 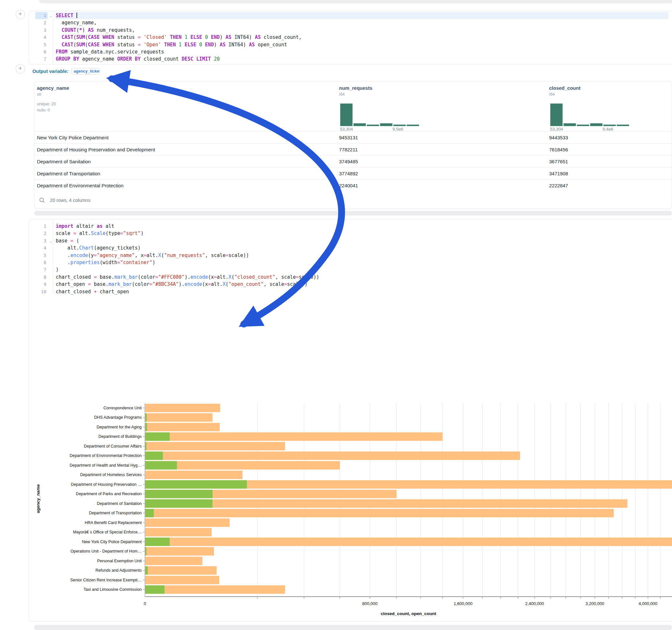 What do you see at coordinates (362, 270) in the screenshot?
I see `code-line: )` at bounding box center [362, 270].